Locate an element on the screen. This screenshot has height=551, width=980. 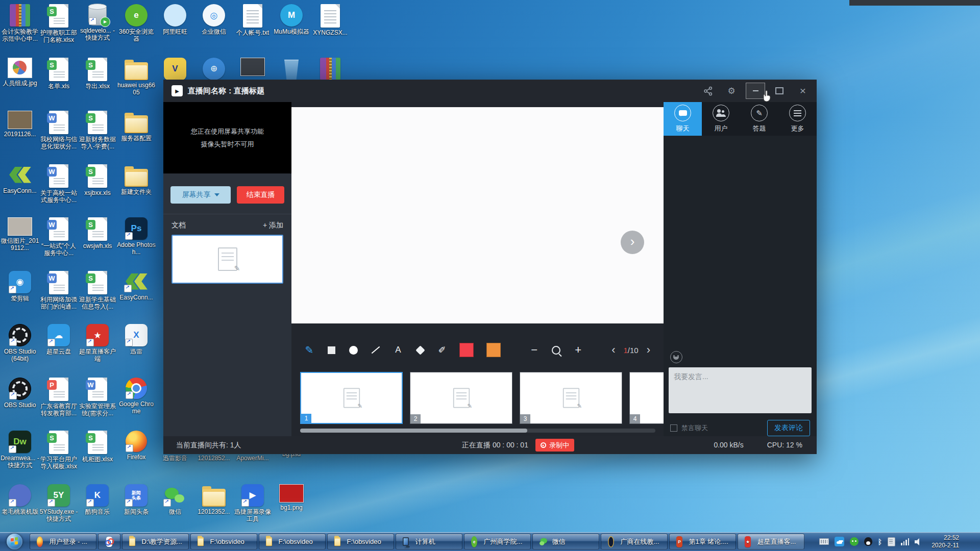
line-tool is located at coordinates (376, 350).